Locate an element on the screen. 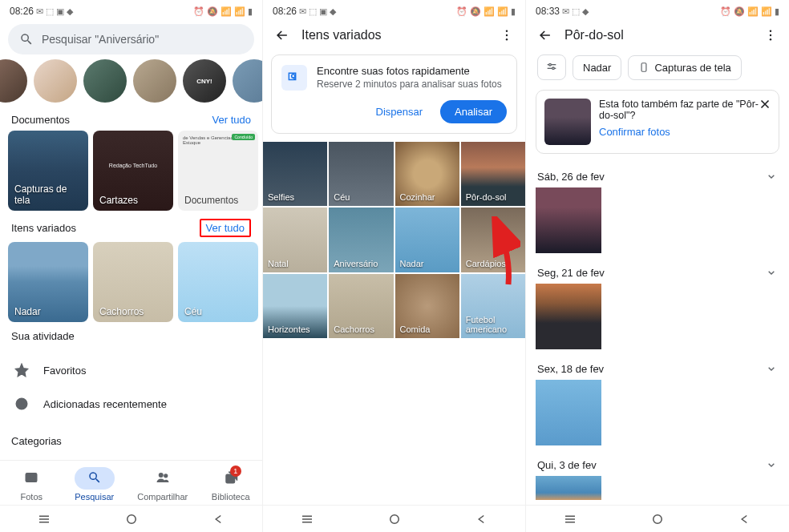  clock-icon is located at coordinates (22, 404).